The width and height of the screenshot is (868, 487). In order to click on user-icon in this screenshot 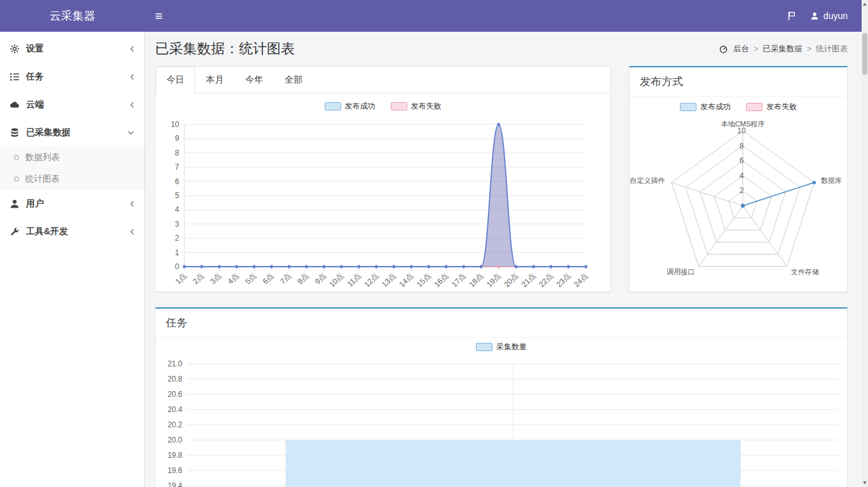, I will do `click(815, 16)`.